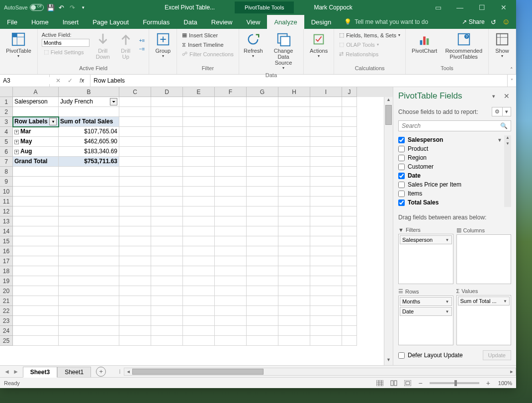  What do you see at coordinates (6, 341) in the screenshot?
I see `row-header: 25` at bounding box center [6, 341].